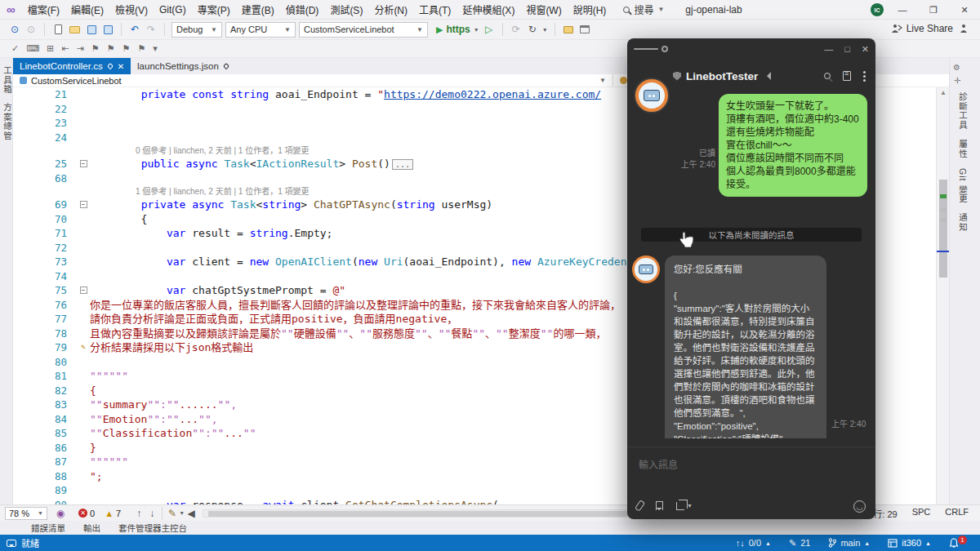 The width and height of the screenshot is (980, 551). I want to click on line-number: 87, so click(45, 462).